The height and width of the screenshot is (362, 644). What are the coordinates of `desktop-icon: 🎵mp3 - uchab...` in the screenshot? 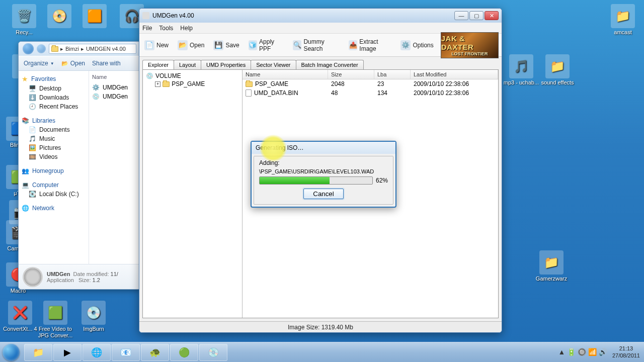 It's located at (521, 70).